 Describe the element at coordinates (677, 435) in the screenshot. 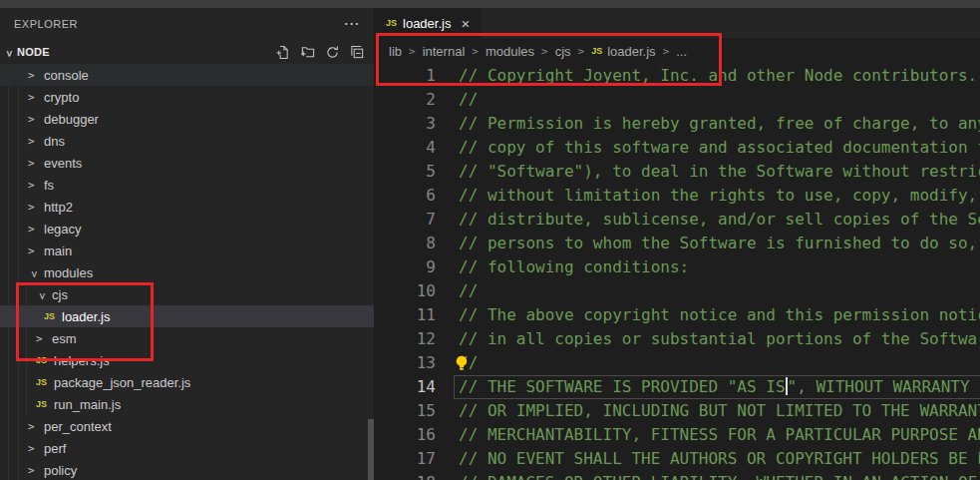

I see `code-line-16: 16// MERCHANTABILITY, FITNESS FOR A PART…` at that location.